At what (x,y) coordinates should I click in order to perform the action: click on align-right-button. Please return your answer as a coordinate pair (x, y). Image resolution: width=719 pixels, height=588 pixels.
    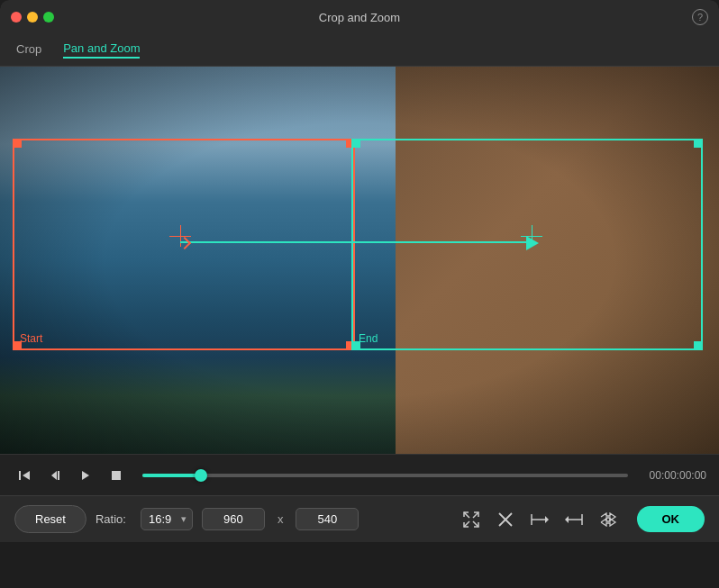
    Looking at the image, I should click on (574, 520).